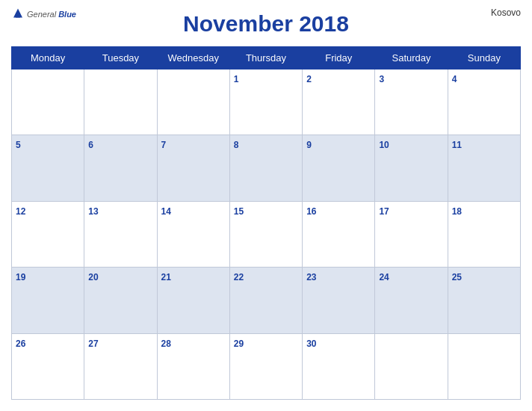 This screenshot has height=411, width=532. I want to click on calendar-cell: 20, so click(121, 300).